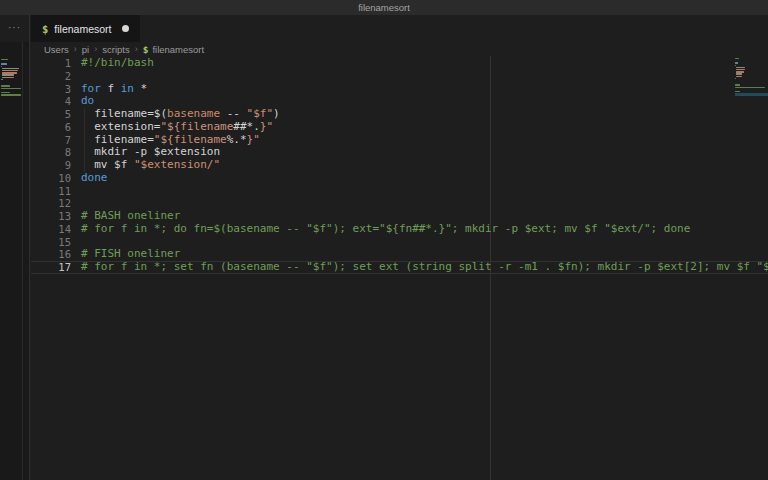  Describe the element at coordinates (51, 204) in the screenshot. I see `line-number: 12` at that location.